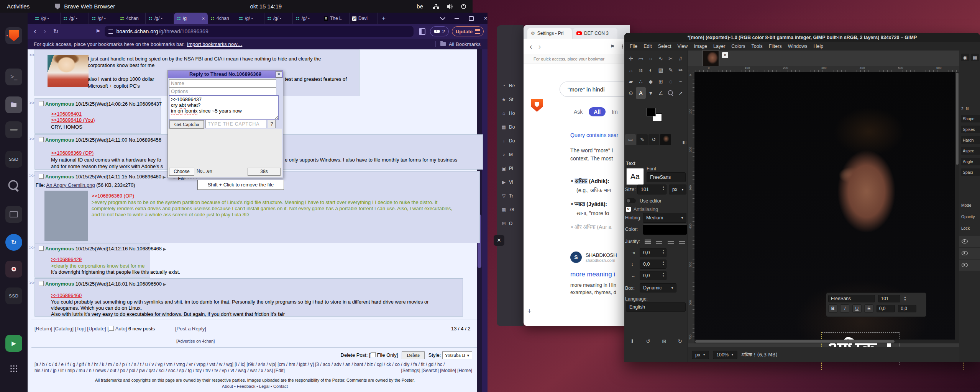 Image resolution: width=980 pixels, height=392 pixels. What do you see at coordinates (802, 38) in the screenshot?
I see `gimp-title: *[more] (exported)-1.0 (RGB color 8-bit …` at bounding box center [802, 38].